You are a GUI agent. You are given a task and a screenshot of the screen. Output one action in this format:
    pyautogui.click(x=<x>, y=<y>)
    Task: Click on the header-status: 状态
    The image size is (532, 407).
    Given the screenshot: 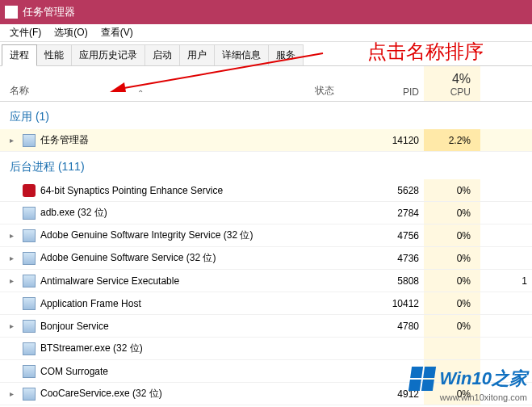 What is the action you would take?
    pyautogui.click(x=343, y=92)
    